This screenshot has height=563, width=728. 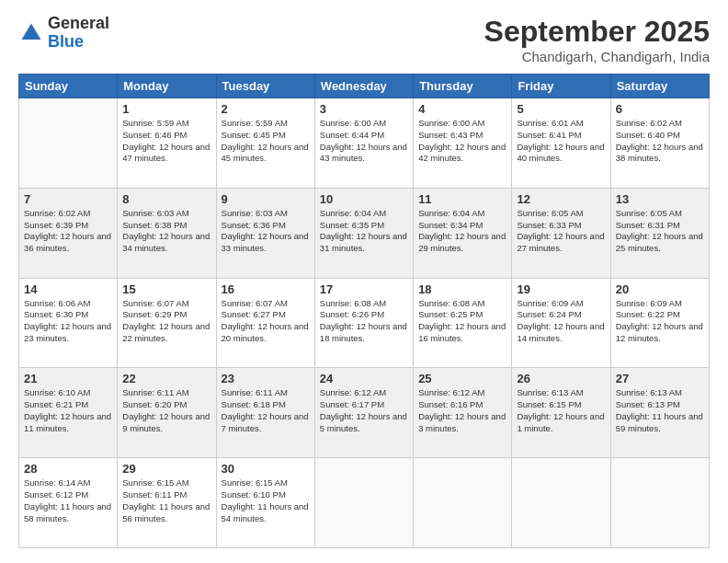 I want to click on table-row: 1Sunrise: 5:59 AM Sunset: 6:46 PM Daylig…, so click(x=167, y=144).